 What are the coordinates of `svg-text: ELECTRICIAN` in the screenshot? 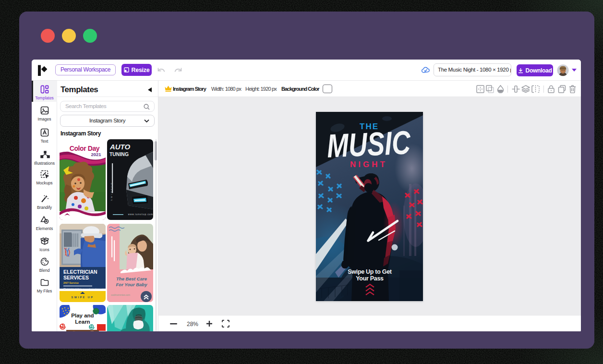 It's located at (81, 272).